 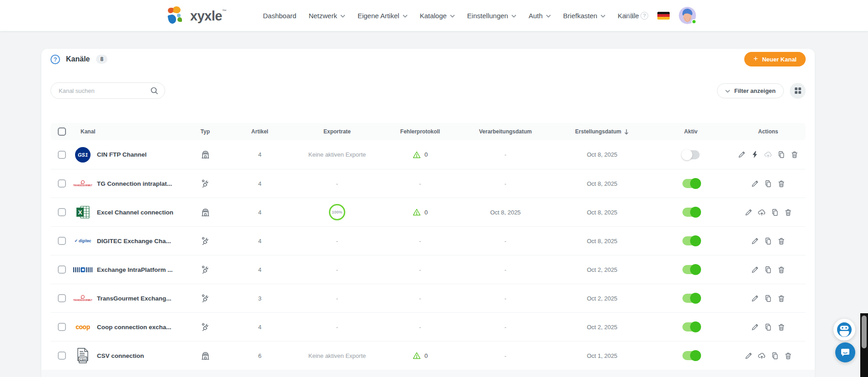 I want to click on channel-name: DIGITEC Exchange Cha..., so click(x=134, y=241).